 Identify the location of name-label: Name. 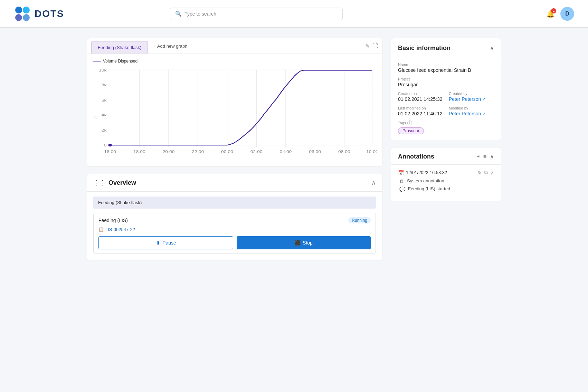
(446, 65).